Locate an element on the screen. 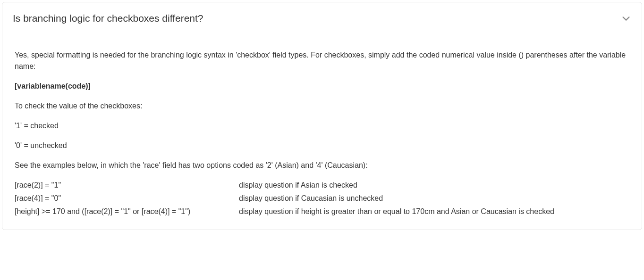 The width and height of the screenshot is (644, 280). example-desc: display question if Caucasian is uncheck… is located at coordinates (434, 198).